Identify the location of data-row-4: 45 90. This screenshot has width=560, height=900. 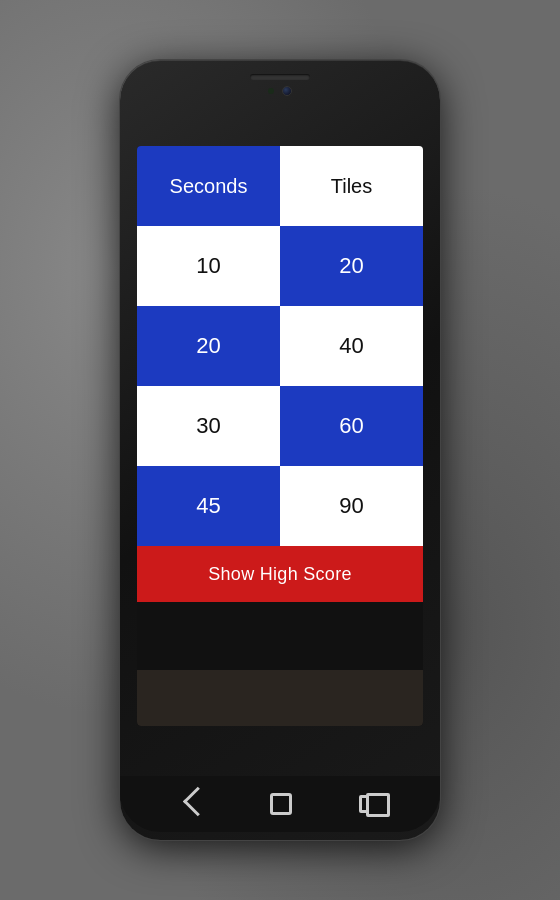
(280, 506).